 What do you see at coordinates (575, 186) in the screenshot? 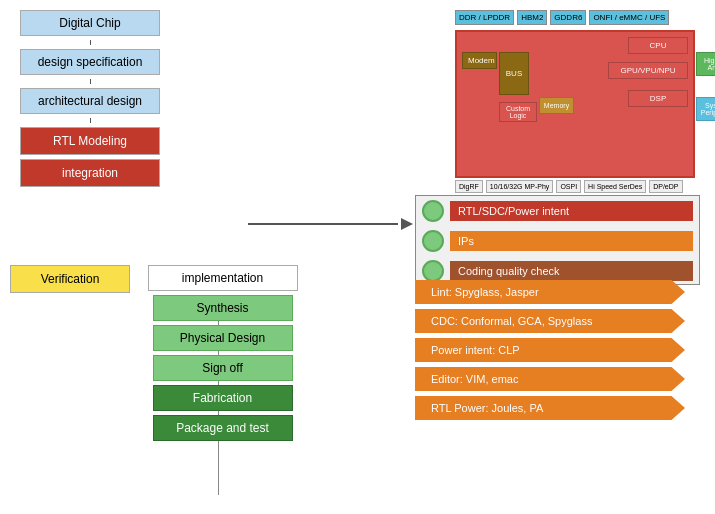
I see `bottom-interface-row: DigRF 10/16/32G MP-Phy OSPI Hi Speed Ser…` at bounding box center [575, 186].